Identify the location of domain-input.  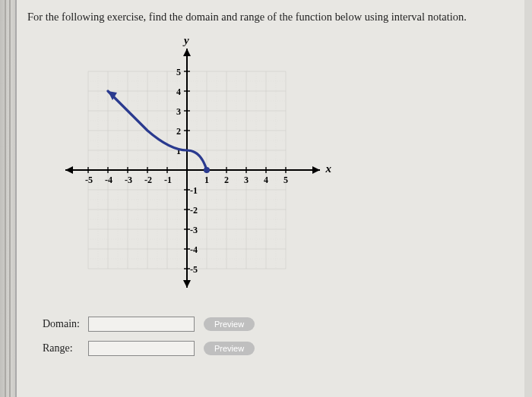
(141, 324).